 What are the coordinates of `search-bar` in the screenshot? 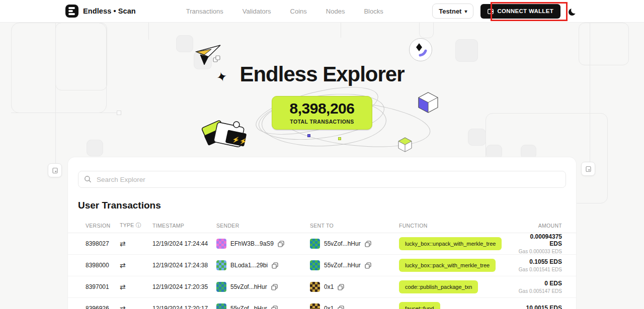 It's located at (322, 179).